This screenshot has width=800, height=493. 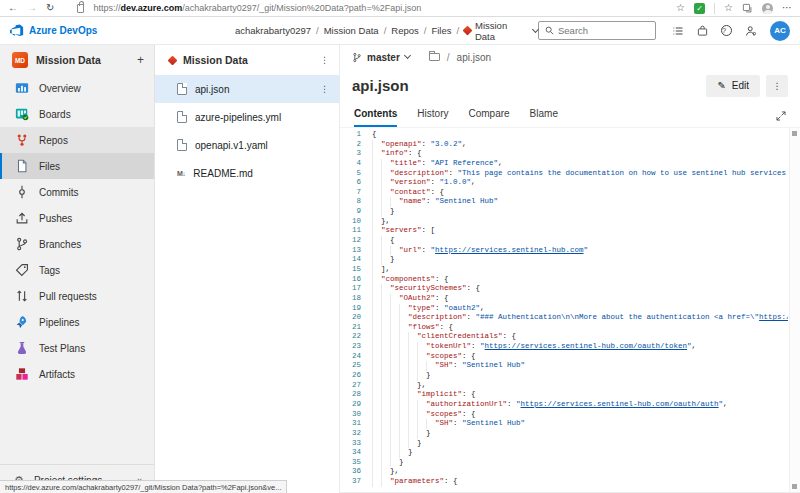 What do you see at coordinates (468, 31) in the screenshot?
I see `repo-diamond-icon` at bounding box center [468, 31].